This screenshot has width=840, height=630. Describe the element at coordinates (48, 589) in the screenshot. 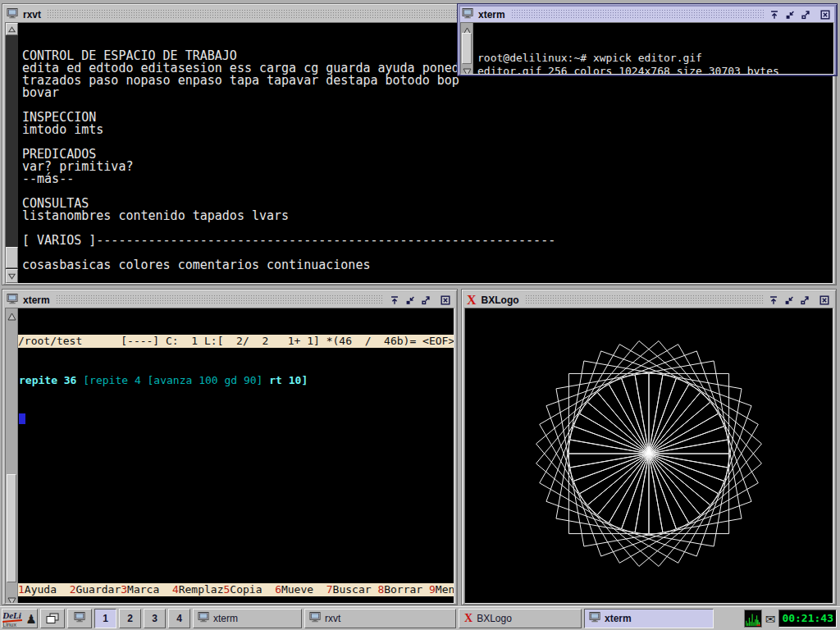

I see `fkey-label: Ayuda` at that location.